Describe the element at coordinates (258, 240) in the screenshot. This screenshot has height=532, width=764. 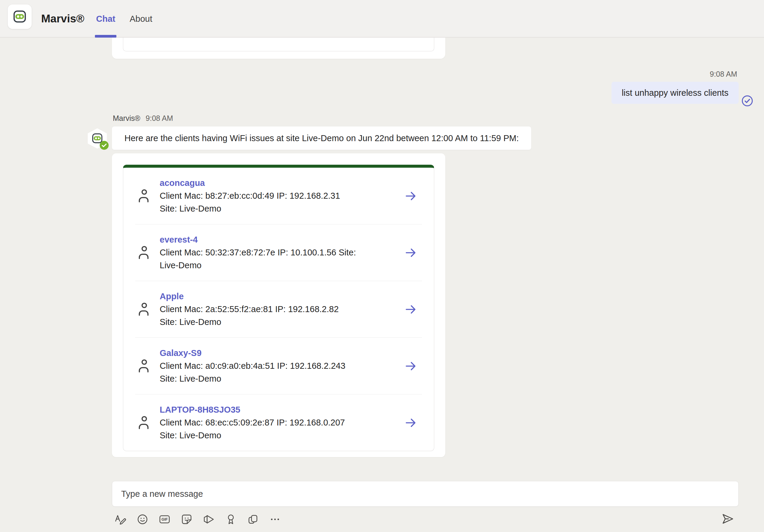
I see `client-name-link: everest-4` at that location.